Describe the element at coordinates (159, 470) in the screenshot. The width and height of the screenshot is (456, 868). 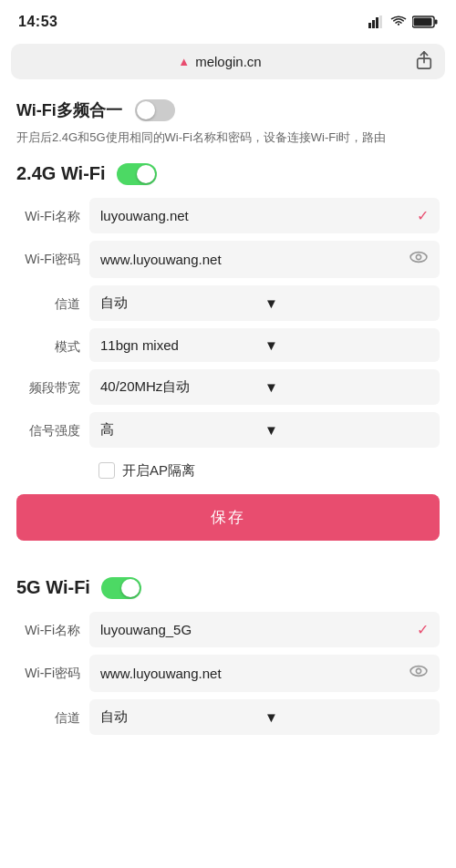
I see `wifi-24-ap-label: 开启AP隔离` at that location.